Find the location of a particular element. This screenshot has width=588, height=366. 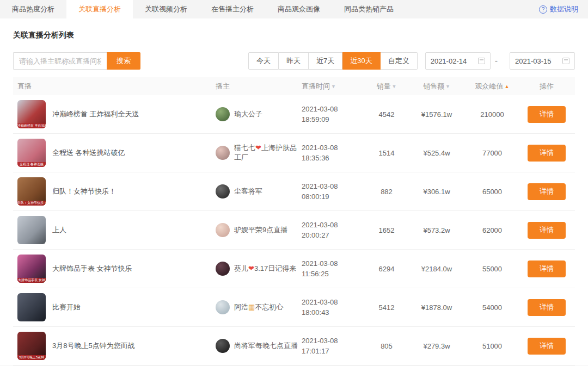

column-header-peak-viewers: 观众峰值▲ is located at coordinates (492, 86).